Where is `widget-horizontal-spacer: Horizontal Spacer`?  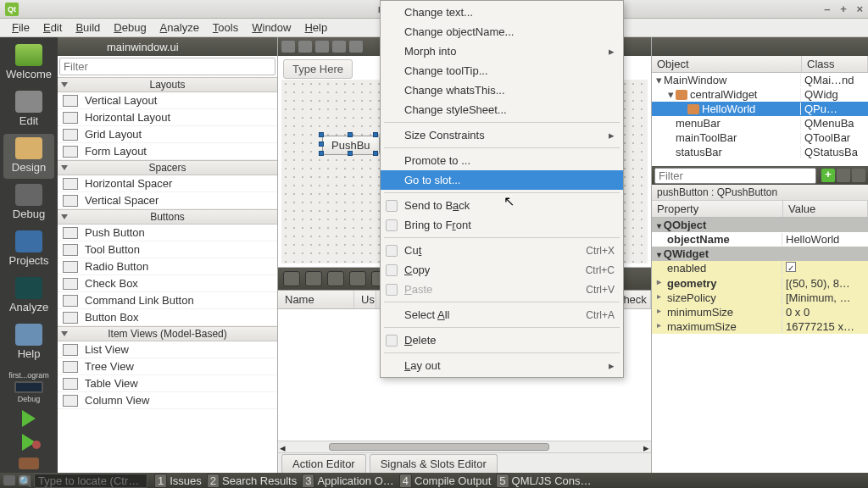 widget-horizontal-spacer: Horizontal Spacer is located at coordinates (168, 184).